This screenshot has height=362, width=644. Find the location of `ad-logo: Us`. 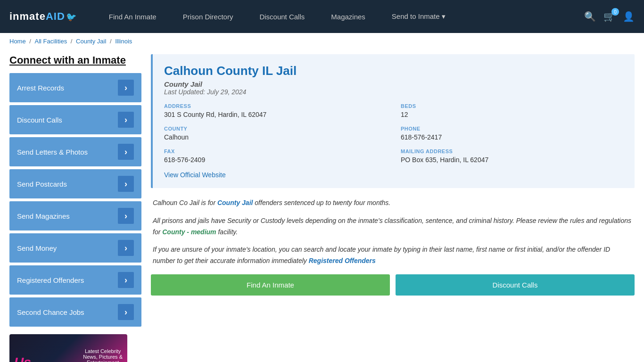

ad-logo: Us is located at coordinates (23, 356).